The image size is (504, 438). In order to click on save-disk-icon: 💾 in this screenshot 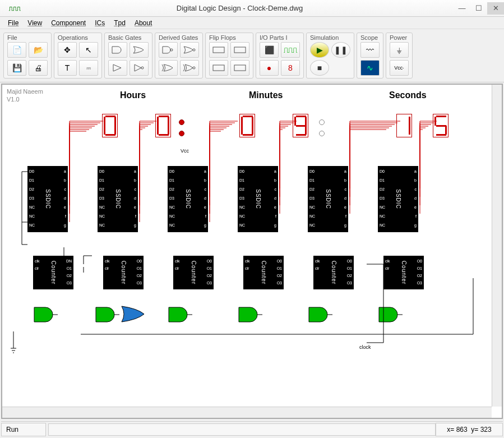, I will do `click(17, 68)`.